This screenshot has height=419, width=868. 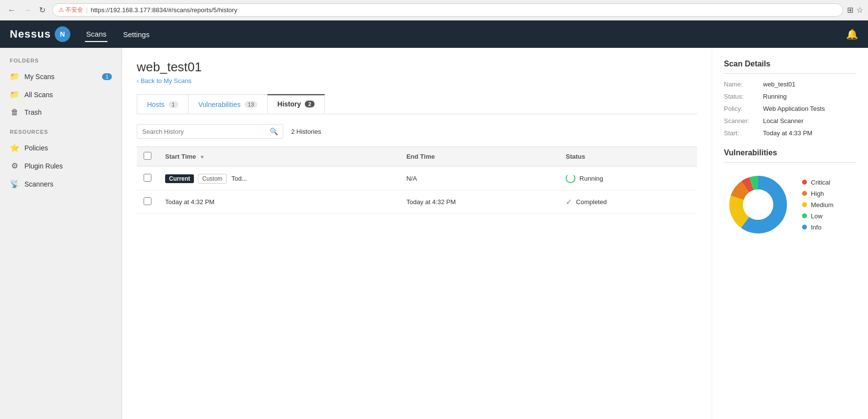 I want to click on detail-label-name: Name:, so click(x=741, y=84).